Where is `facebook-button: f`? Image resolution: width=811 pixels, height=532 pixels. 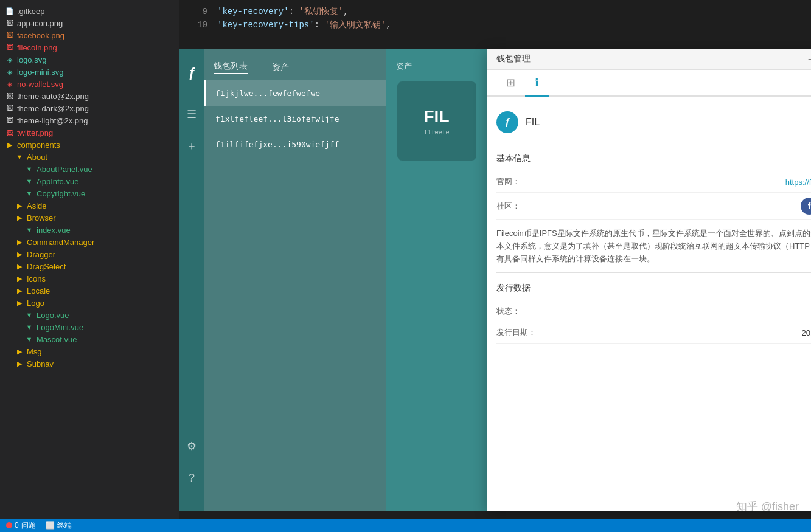
facebook-button: f is located at coordinates (806, 206).